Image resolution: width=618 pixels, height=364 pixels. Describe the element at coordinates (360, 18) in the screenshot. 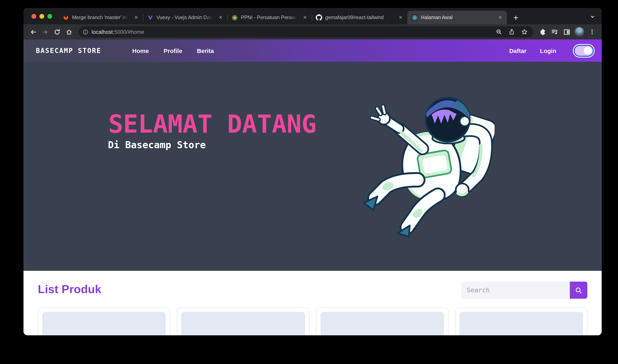

I see `tab-title: gemafajar09/react-tailwind` at that location.